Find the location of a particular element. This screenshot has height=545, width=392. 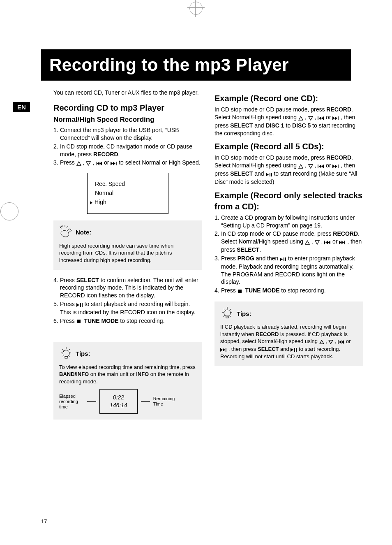

tips-heading: Tips: is located at coordinates (289, 313).